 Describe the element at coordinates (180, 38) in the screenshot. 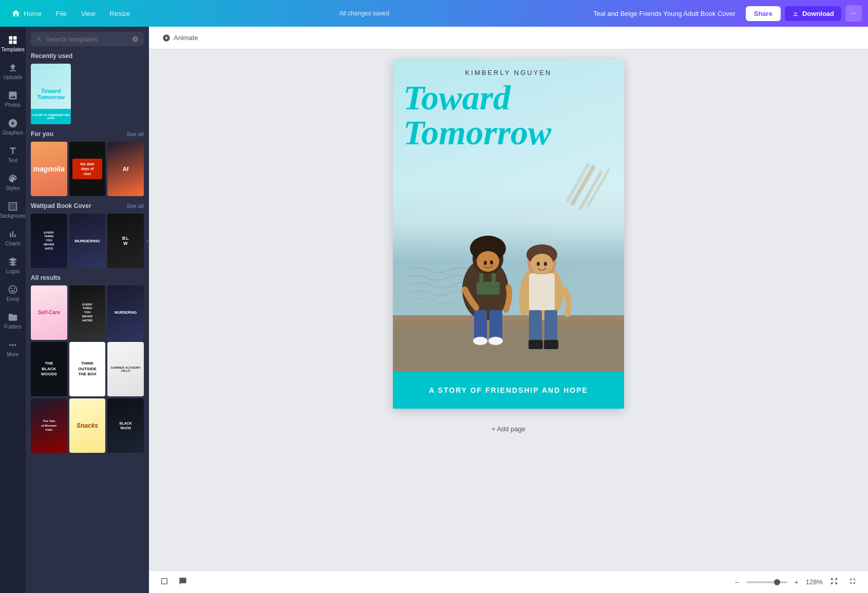

I see `animate-button: Animate` at that location.